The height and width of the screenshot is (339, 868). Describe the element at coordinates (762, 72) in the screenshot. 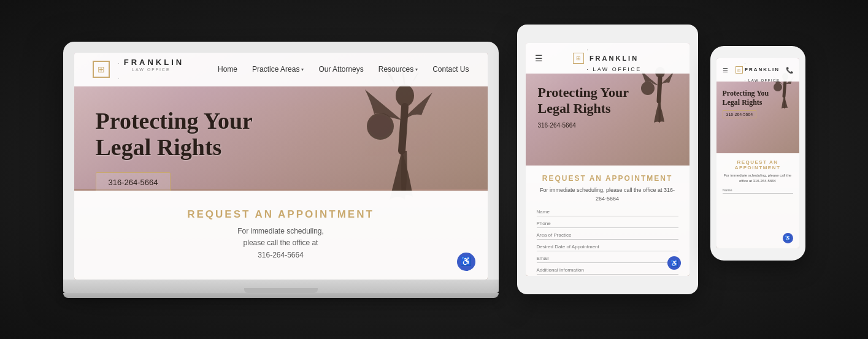

I see `phone-logo-text: · FRANKLIN · LAW OFFICE` at that location.